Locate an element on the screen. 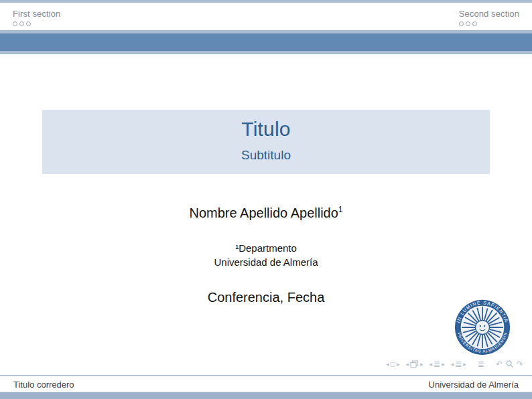  nav-frame-group: ◂ ▸ is located at coordinates (415, 364).